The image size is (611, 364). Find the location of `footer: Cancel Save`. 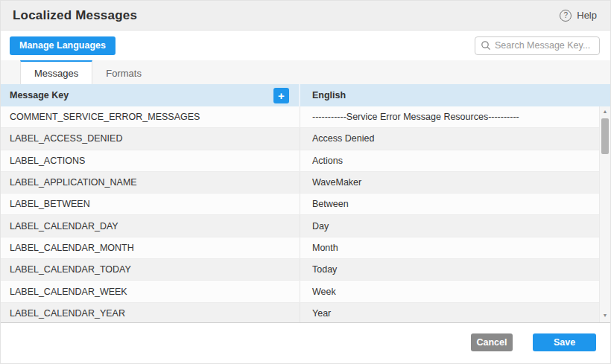

footer: Cancel Save is located at coordinates (306, 344).